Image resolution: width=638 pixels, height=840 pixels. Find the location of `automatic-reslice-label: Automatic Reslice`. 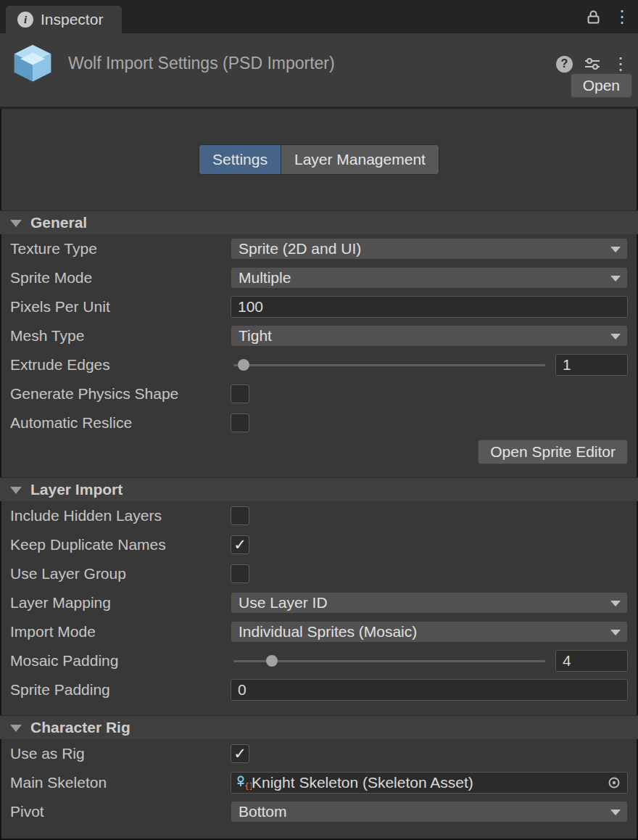

automatic-reslice-label: Automatic Reslice is located at coordinates (120, 423).